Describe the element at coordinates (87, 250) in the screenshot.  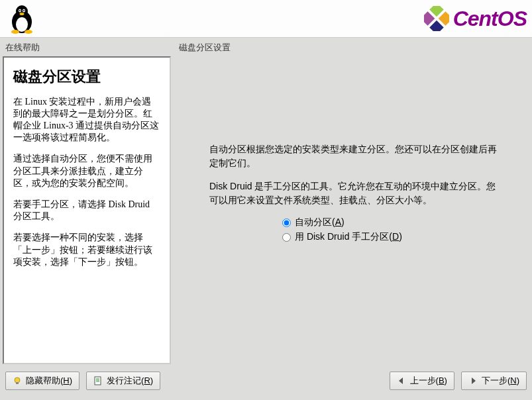
I see `help-paragraph: 若要选择一种不同的安装，选择「上一步」按钮；若要继续进行该项安装，选择「下一步」…` at that location.